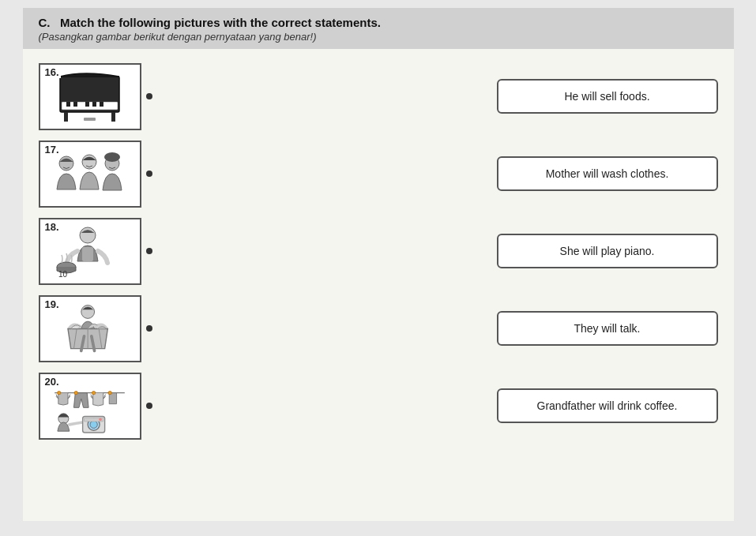 The height and width of the screenshot is (536, 756). Describe the element at coordinates (90, 328) in the screenshot. I see `picture-box-19: 19.` at that location.